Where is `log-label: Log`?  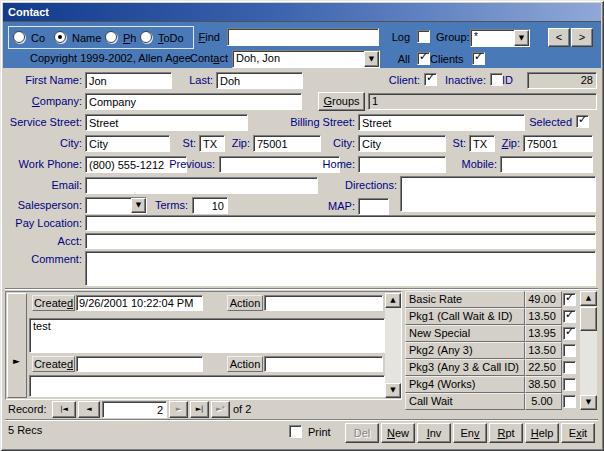
log-label: Log is located at coordinates (396, 37).